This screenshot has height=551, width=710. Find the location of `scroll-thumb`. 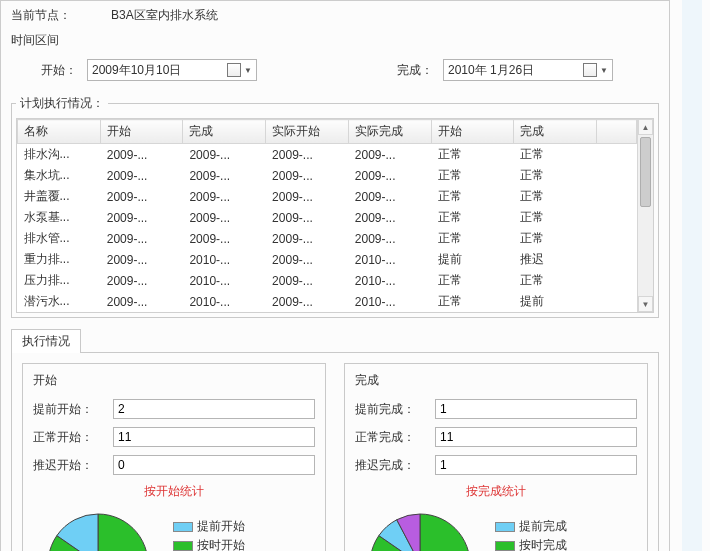

scroll-thumb is located at coordinates (646, 172).